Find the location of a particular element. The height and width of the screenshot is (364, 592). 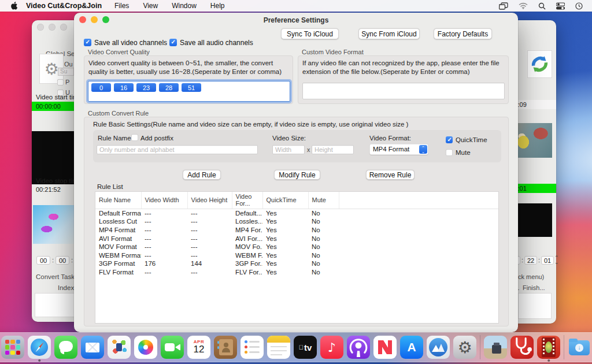

video-size-label: Video Size: is located at coordinates (289, 138).